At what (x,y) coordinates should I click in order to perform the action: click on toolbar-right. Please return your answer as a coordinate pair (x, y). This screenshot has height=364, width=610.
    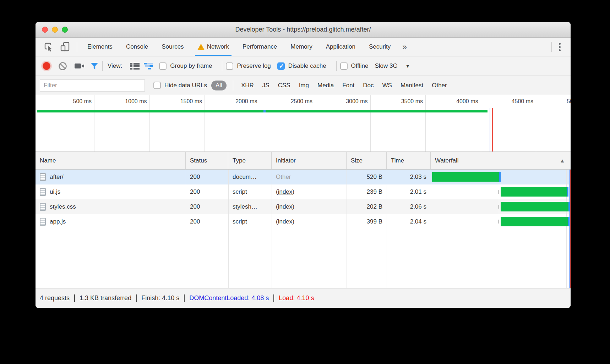
    Looking at the image, I should click on (559, 47).